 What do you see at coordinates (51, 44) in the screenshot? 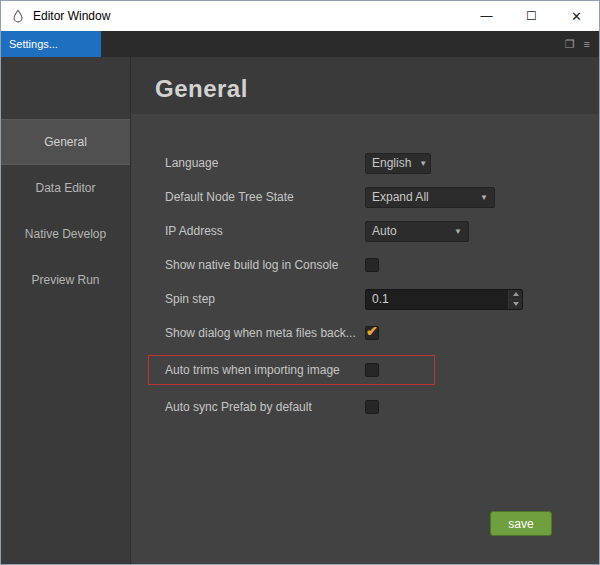
I see `tab-settings: Settings...` at bounding box center [51, 44].